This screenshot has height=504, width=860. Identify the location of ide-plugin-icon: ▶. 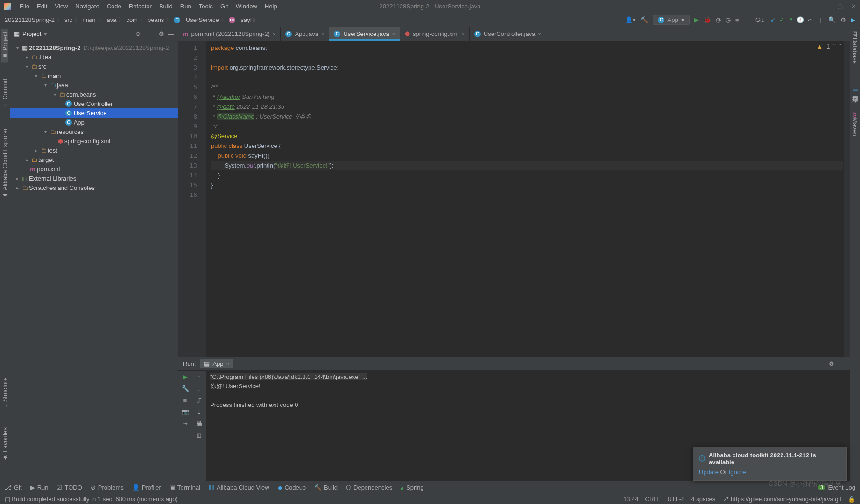
(853, 20).